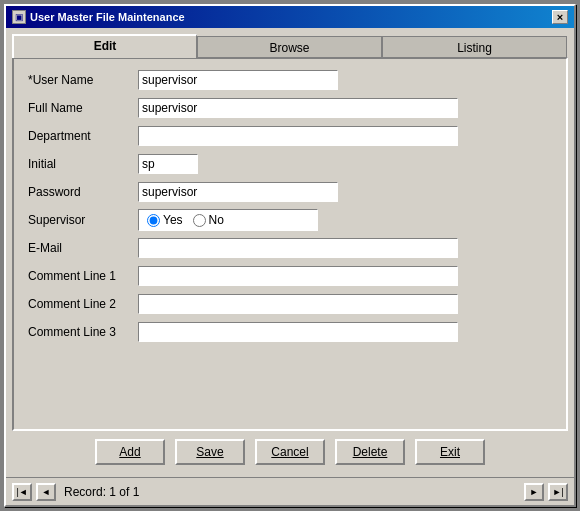  Describe the element at coordinates (200, 220) in the screenshot. I see `supervisor-no-radio` at that location.